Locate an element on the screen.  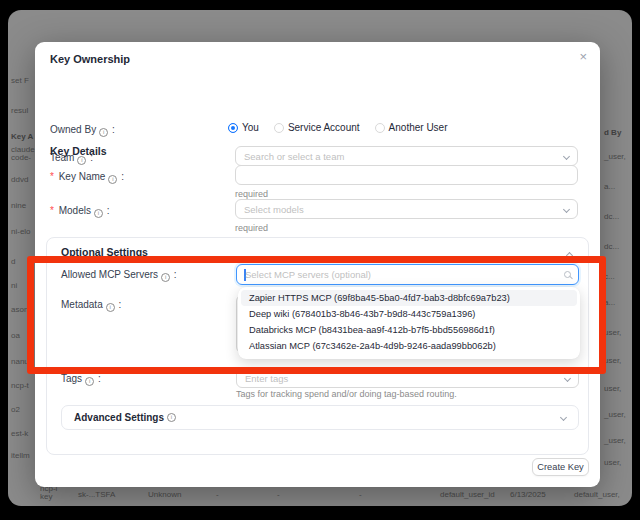
tags-select-placeholder: Enter tags is located at coordinates (402, 378).